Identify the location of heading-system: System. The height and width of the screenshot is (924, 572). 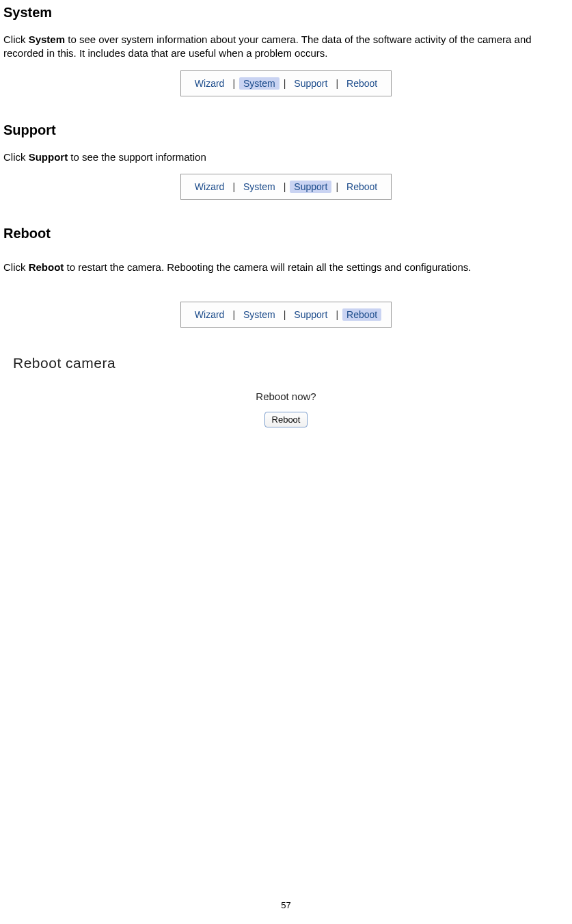
(286, 12).